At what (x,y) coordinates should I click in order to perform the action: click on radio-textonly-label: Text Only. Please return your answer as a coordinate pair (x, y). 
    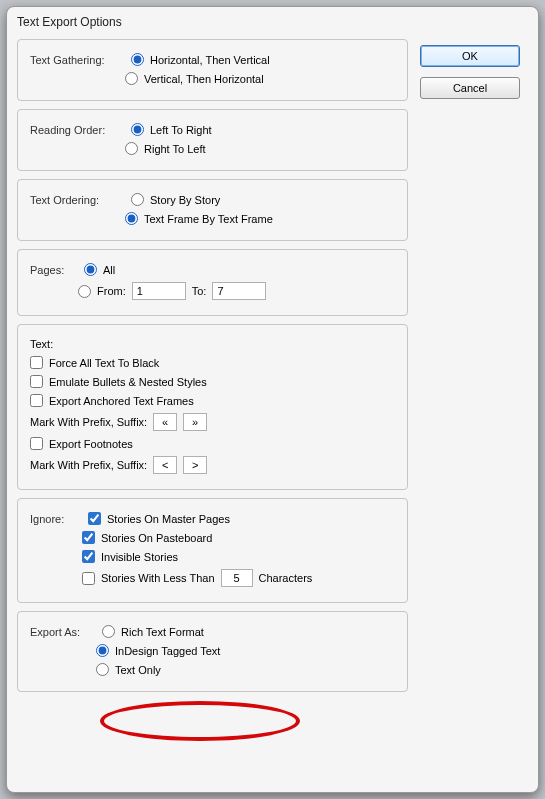
    Looking at the image, I should click on (138, 670).